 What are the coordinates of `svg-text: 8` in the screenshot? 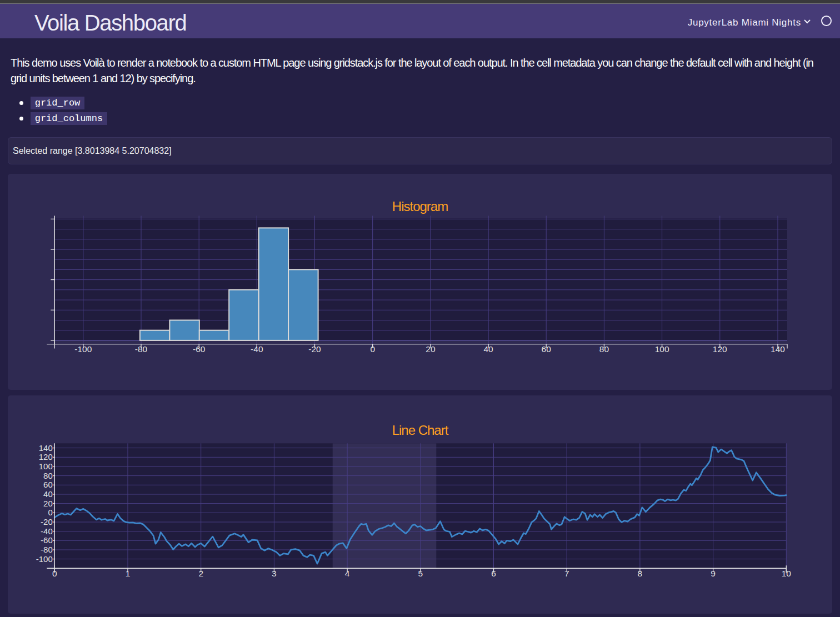 It's located at (640, 573).